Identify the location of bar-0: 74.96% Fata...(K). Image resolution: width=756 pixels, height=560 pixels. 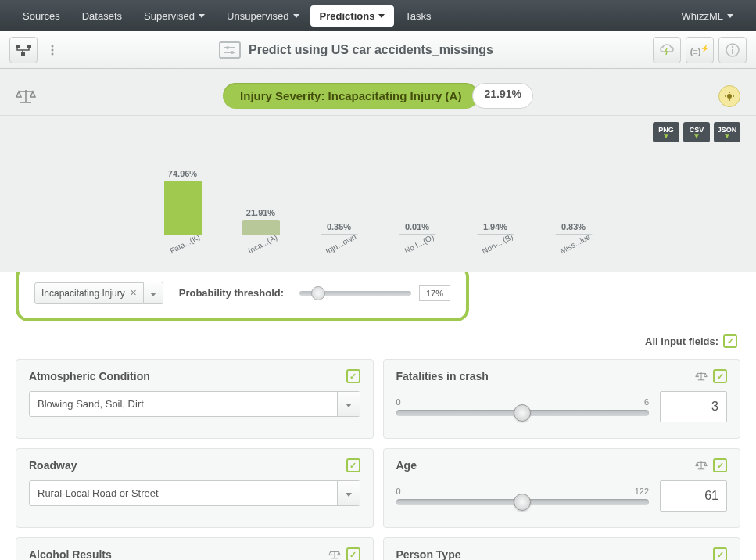
(183, 209).